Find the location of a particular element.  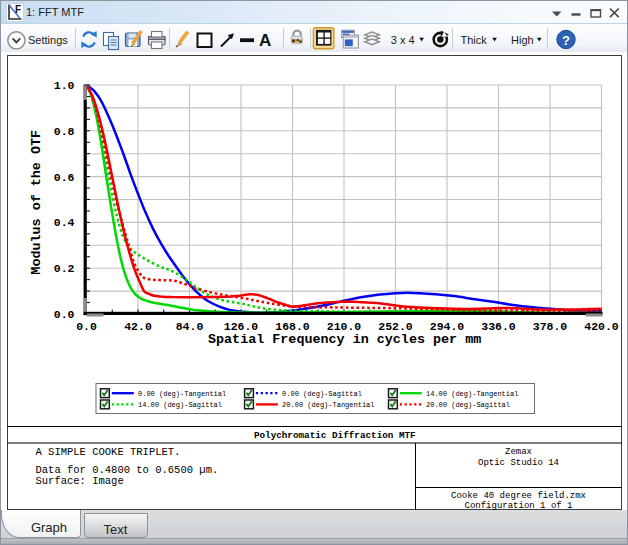

svg-text: 336.0 is located at coordinates (498, 326).